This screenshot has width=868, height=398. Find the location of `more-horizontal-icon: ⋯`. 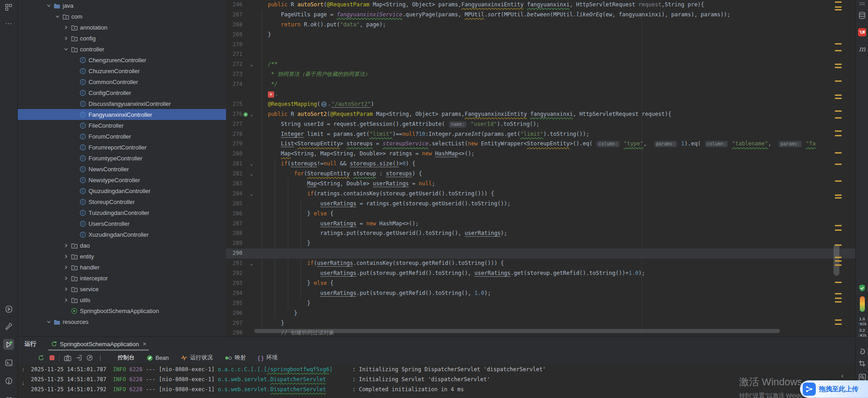

more-horizontal-icon: ⋯ is located at coordinates (9, 24).